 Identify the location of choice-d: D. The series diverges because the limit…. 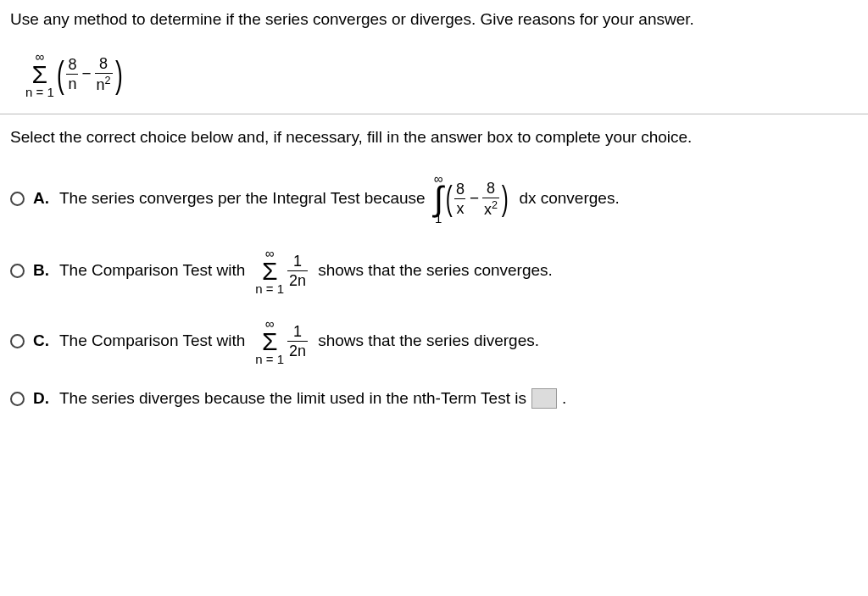
(434, 398).